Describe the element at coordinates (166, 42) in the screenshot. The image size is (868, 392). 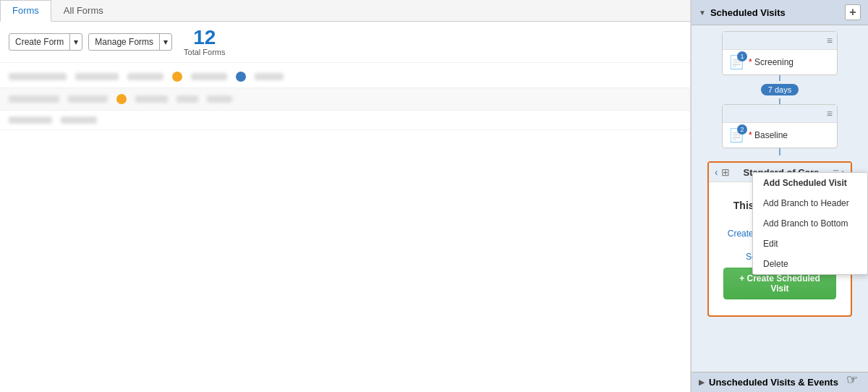
I see `manage-forms-dropdown-arrow: ▾` at that location.